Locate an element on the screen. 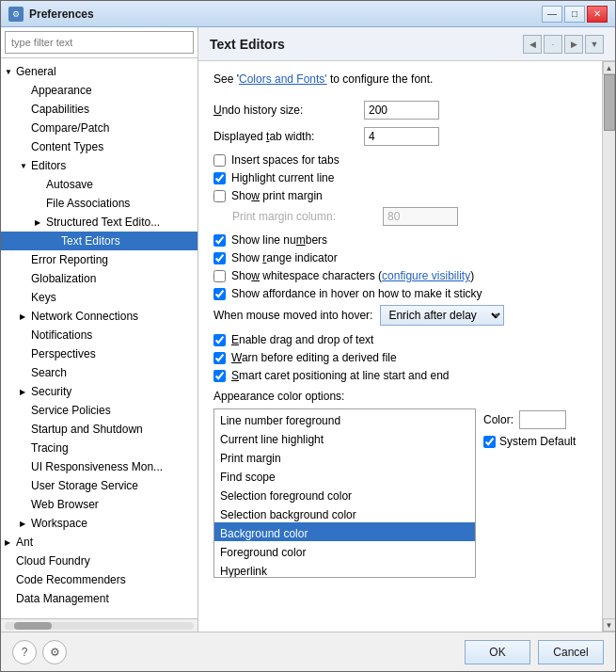 Image resolution: width=616 pixels, height=672 pixels. sidebar-item-autosave: Autosave is located at coordinates (100, 184).